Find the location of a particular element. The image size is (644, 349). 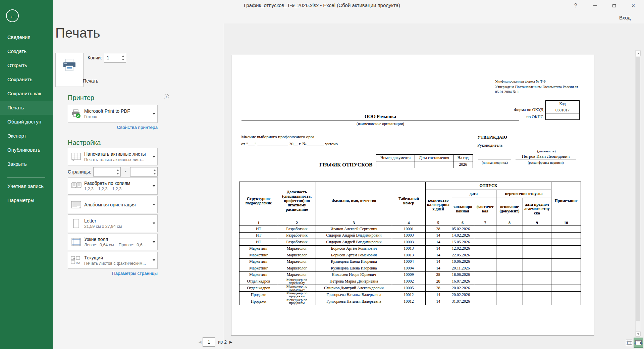

printer-status-icon is located at coordinates (76, 114).